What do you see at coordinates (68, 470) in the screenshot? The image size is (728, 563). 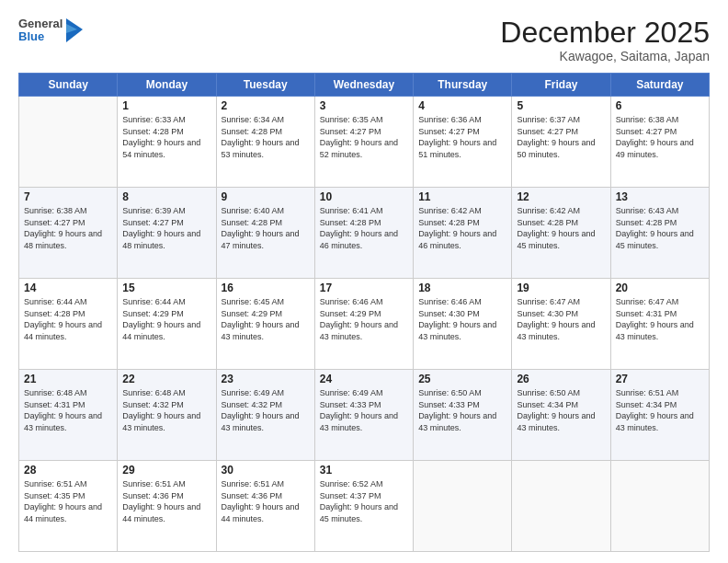 I see `day-number: 28` at bounding box center [68, 470].